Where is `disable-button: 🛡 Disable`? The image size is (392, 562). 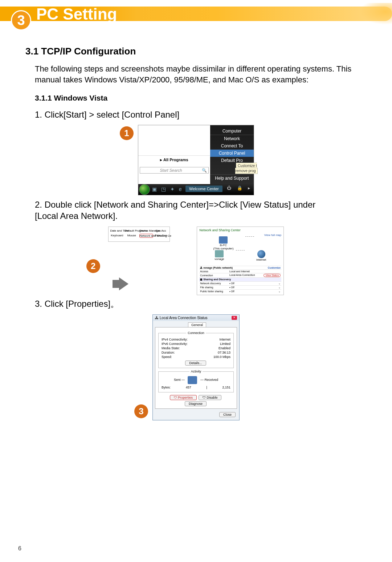
disable-button: 🛡 Disable is located at coordinates (210, 398).